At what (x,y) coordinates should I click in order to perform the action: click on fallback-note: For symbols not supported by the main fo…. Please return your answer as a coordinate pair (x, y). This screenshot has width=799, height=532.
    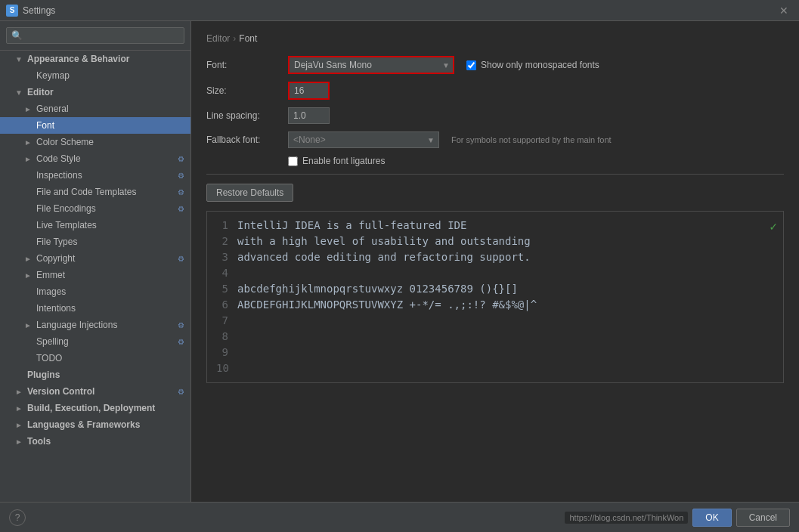
    Looking at the image, I should click on (531, 140).